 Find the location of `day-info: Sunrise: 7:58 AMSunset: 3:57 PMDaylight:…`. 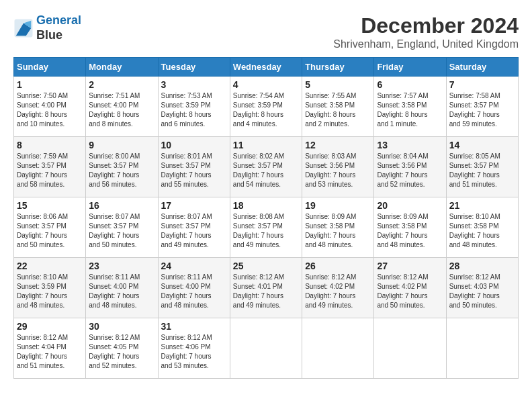

day-info: Sunrise: 7:58 AMSunset: 3:57 PMDaylight:… is located at coordinates (482, 110).